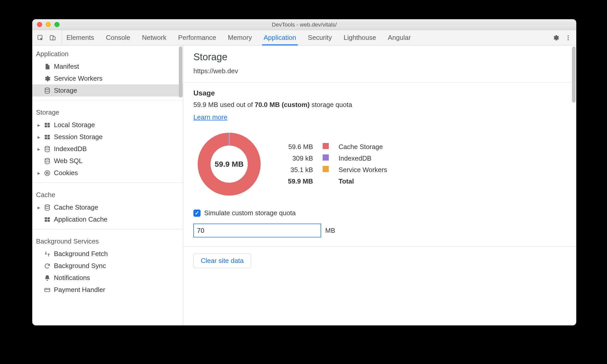 The image size is (607, 364). Describe the element at coordinates (338, 170) in the screenshot. I see `legend-row: 35.1 kBService Workers` at that location.